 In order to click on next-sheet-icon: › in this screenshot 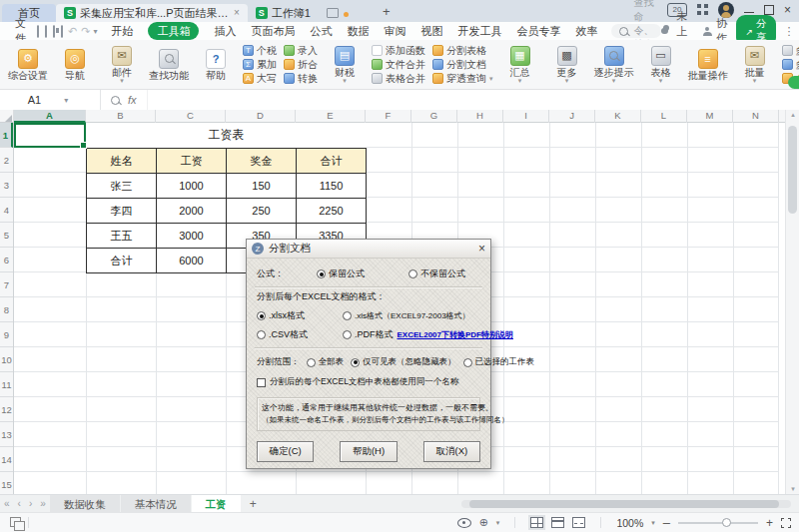, I will do `click(30, 503)`.